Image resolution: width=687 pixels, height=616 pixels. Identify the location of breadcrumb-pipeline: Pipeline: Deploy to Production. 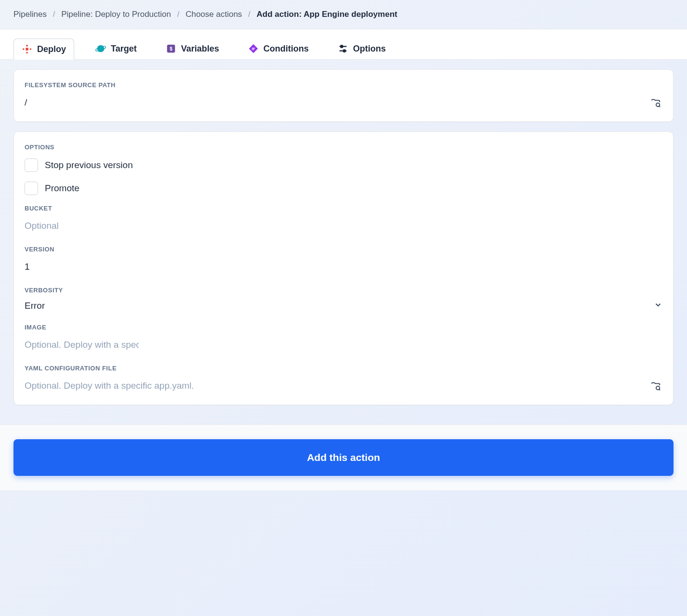
(116, 14).